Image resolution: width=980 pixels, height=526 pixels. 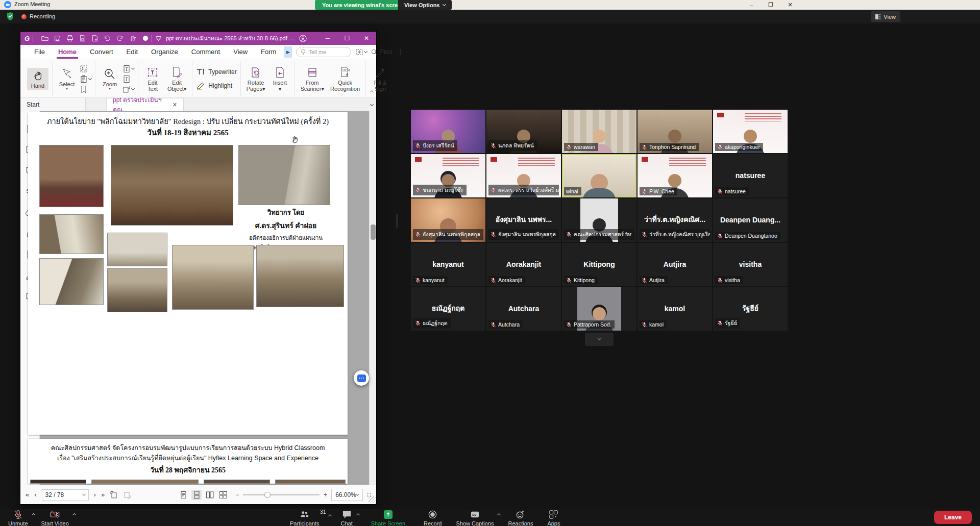 What do you see at coordinates (145, 104) in the screenshot?
I see `tab-document: ppt ตรวจประเมินฯคณ...✕` at bounding box center [145, 104].